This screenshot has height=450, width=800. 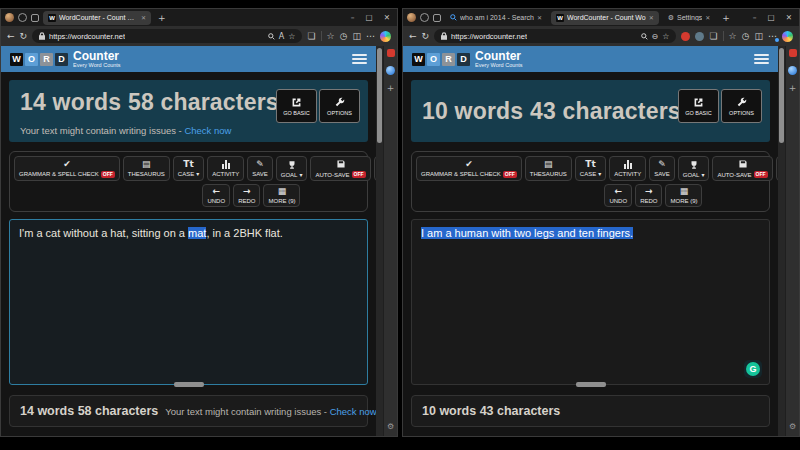 What do you see at coordinates (167, 36) in the screenshot?
I see `address-bar: https://wordcounter.net A ☆` at bounding box center [167, 36].